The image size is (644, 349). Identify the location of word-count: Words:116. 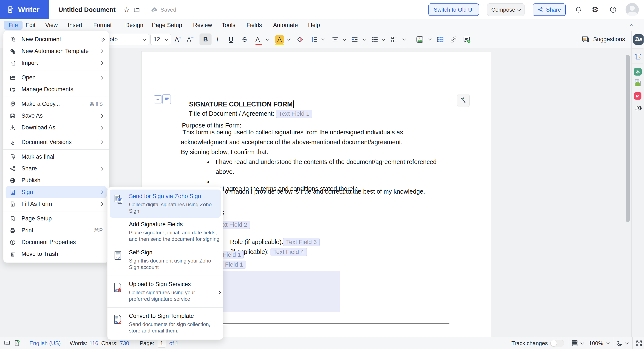
(84, 343).